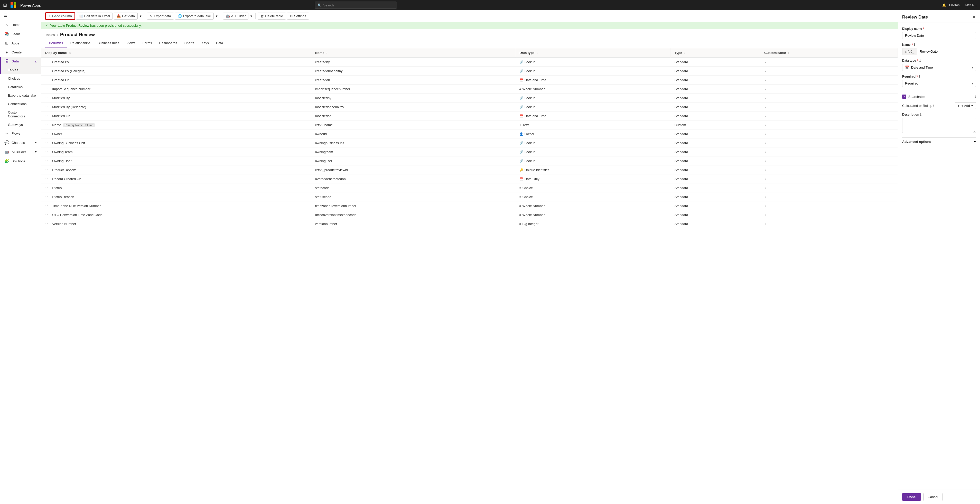 This screenshot has height=504, width=980. Describe the element at coordinates (975, 97) in the screenshot. I see `searchable-info-icon: ℹ` at that location.